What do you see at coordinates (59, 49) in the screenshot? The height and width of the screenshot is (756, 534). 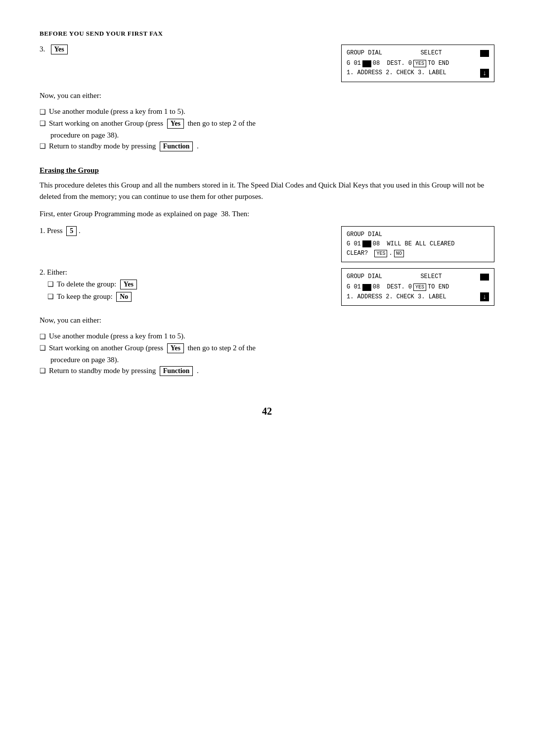 I see `yes-key-1: Yes` at bounding box center [59, 49].